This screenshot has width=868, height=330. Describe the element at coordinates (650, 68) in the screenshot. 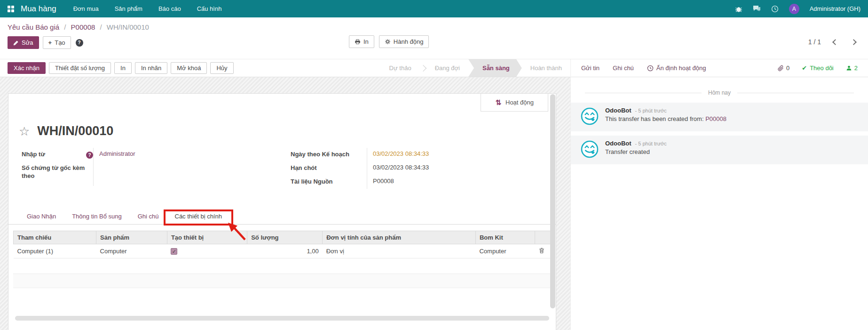

I see `clock-icon` at that location.